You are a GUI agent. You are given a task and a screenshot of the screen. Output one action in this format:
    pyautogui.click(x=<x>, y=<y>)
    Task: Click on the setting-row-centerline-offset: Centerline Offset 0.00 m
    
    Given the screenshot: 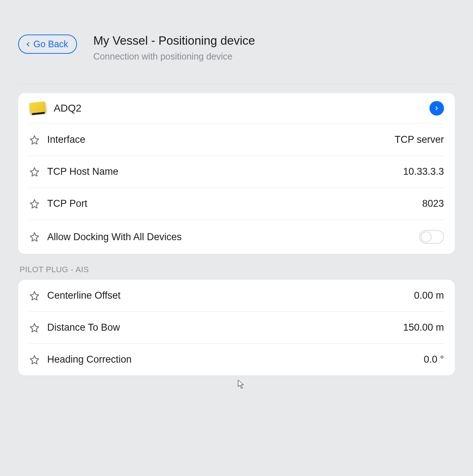 What is the action you would take?
    pyautogui.click(x=237, y=296)
    